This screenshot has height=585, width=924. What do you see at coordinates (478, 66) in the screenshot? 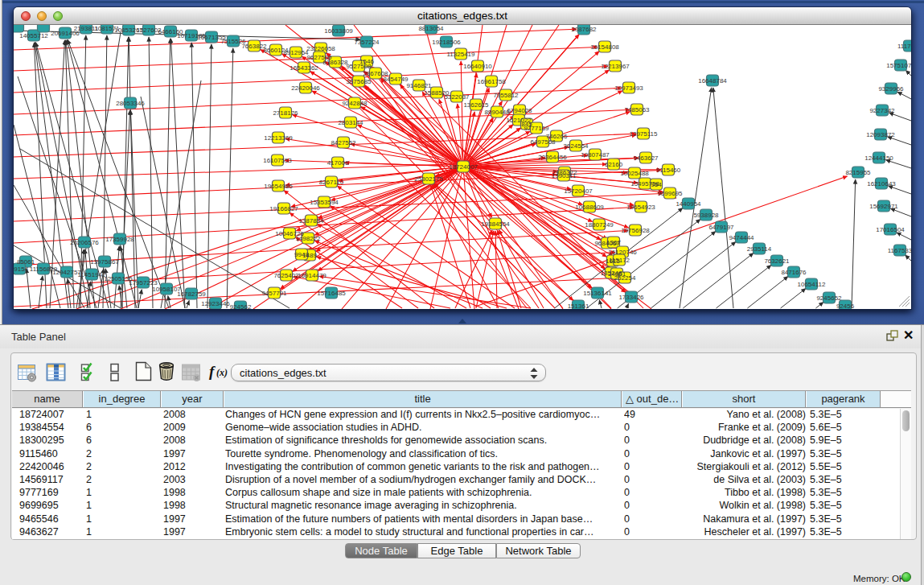
I see `svg-text: 16640910` at bounding box center [478, 66].